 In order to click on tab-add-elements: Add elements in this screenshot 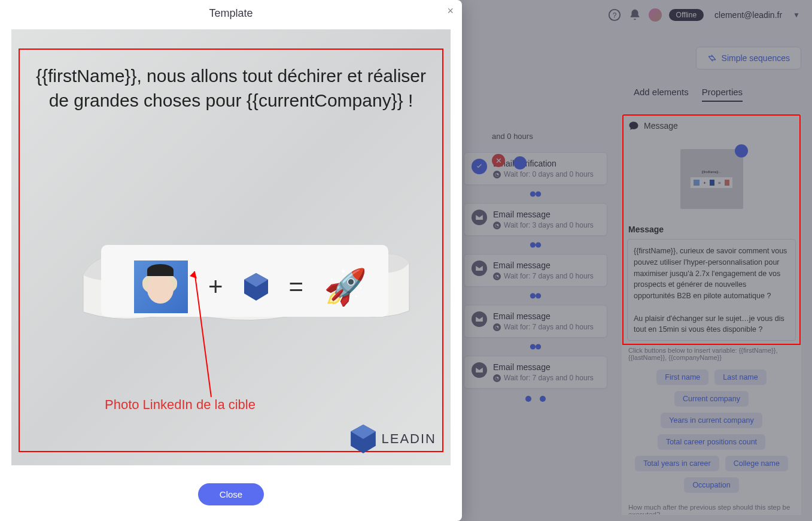, I will do `click(661, 95)`.